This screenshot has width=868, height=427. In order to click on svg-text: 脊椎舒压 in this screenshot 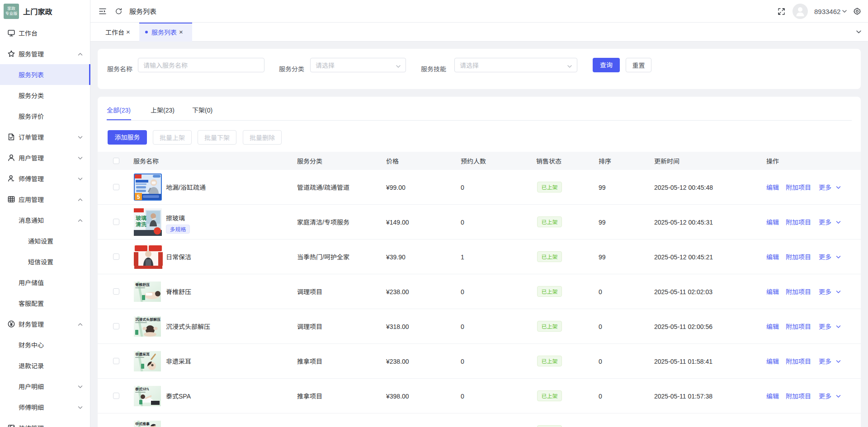, I will do `click(142, 285)`.